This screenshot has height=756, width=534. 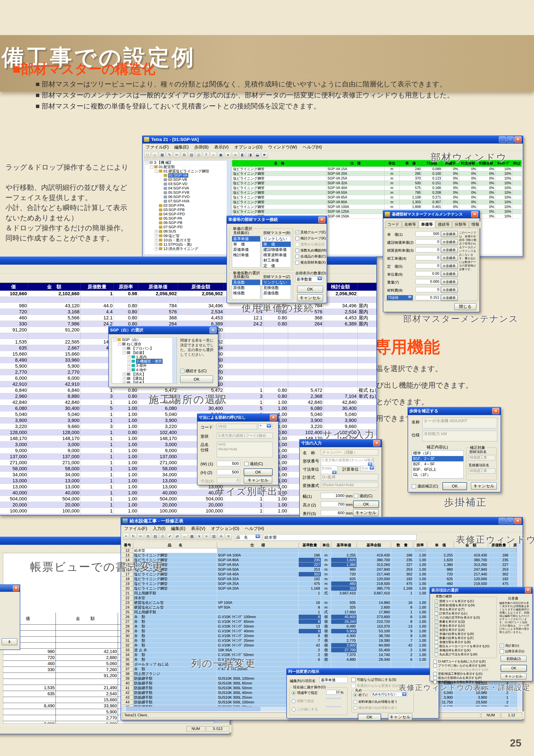 I want to click on row-number: 23, so click(x=128, y=603).